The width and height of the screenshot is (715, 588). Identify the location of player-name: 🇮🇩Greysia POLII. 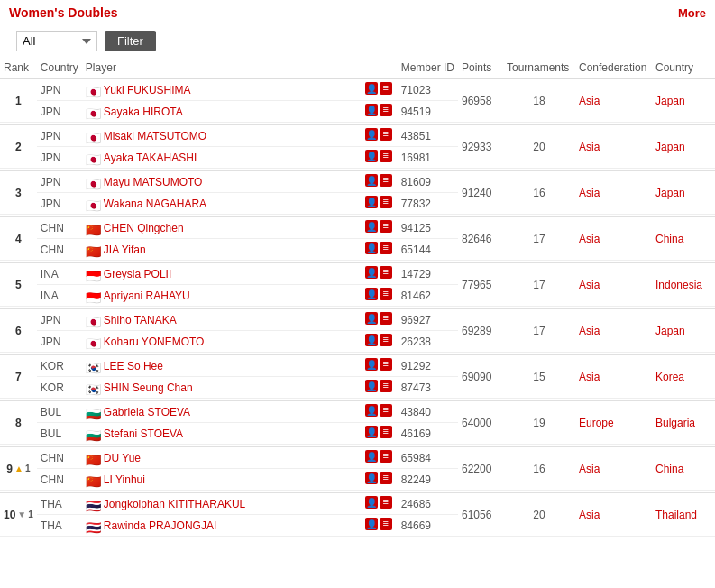
(222, 274).